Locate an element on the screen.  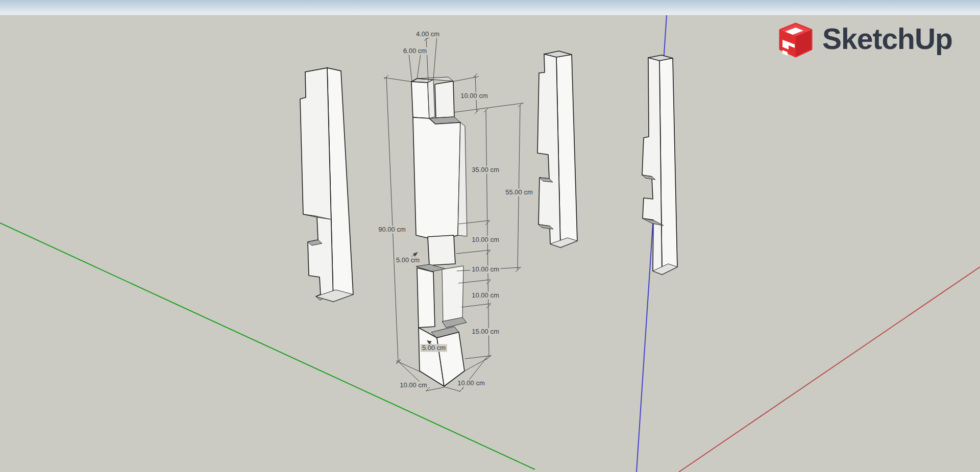
dimension-label: 15.00 cm is located at coordinates (485, 332).